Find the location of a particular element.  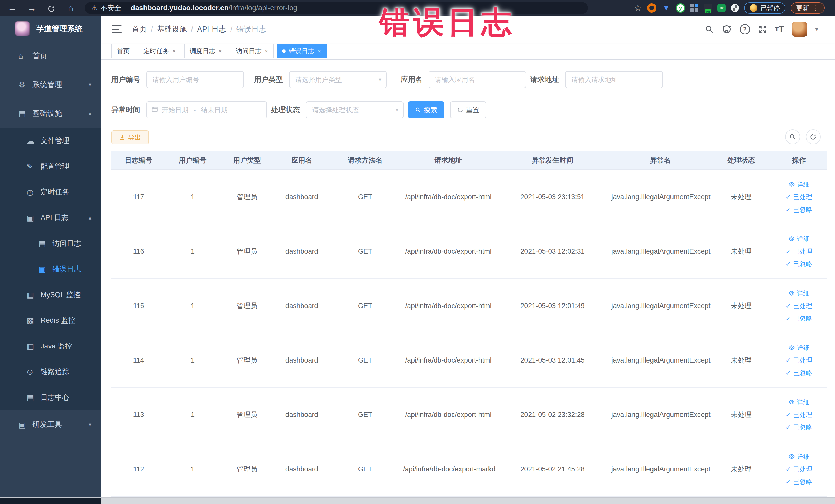

end-date-placeholder: 结束日期 is located at coordinates (214, 110).